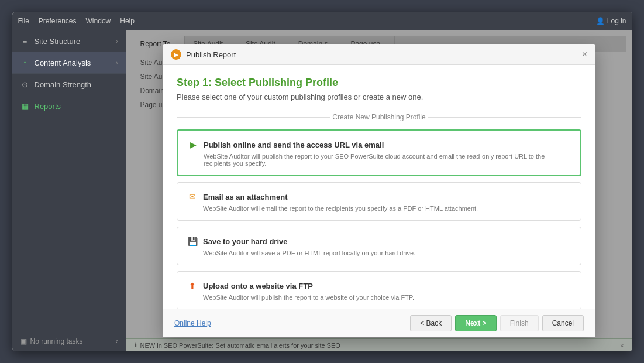  I want to click on online-help-link: Online Help, so click(193, 323).